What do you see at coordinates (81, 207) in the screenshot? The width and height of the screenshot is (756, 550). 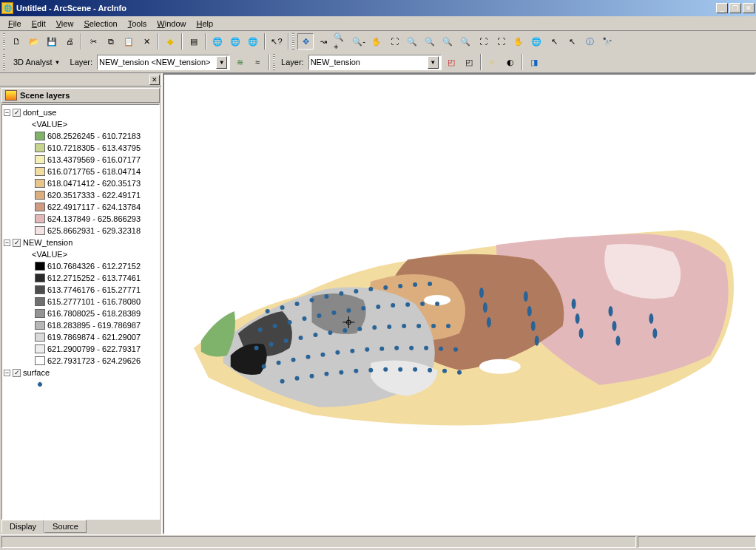 I see `class-row: 622.4917117 - 624.13784` at bounding box center [81, 207].